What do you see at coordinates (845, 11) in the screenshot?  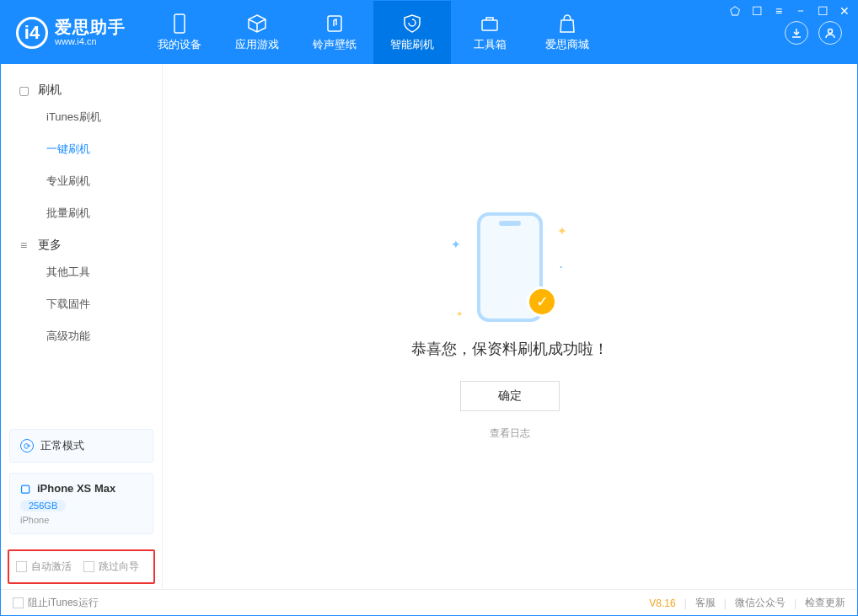 I see `close-icon: ✕` at bounding box center [845, 11].